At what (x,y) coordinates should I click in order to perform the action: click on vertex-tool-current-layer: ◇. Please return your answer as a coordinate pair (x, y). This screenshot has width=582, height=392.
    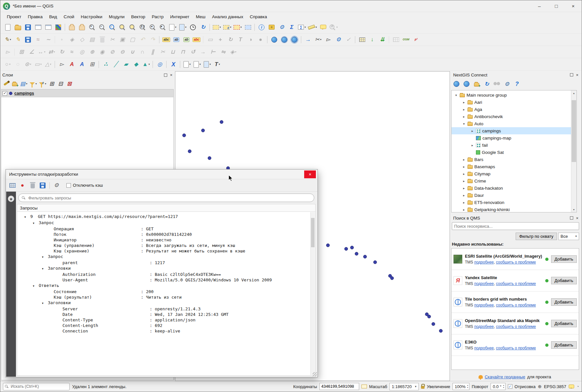
    Looking at the image, I should click on (82, 40).